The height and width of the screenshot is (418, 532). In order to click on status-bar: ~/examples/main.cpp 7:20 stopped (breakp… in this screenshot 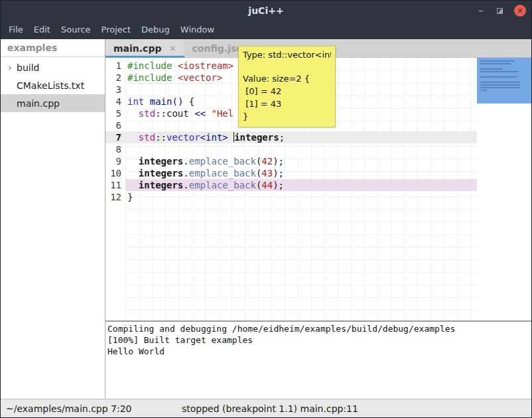, I will do `click(266, 408)`.